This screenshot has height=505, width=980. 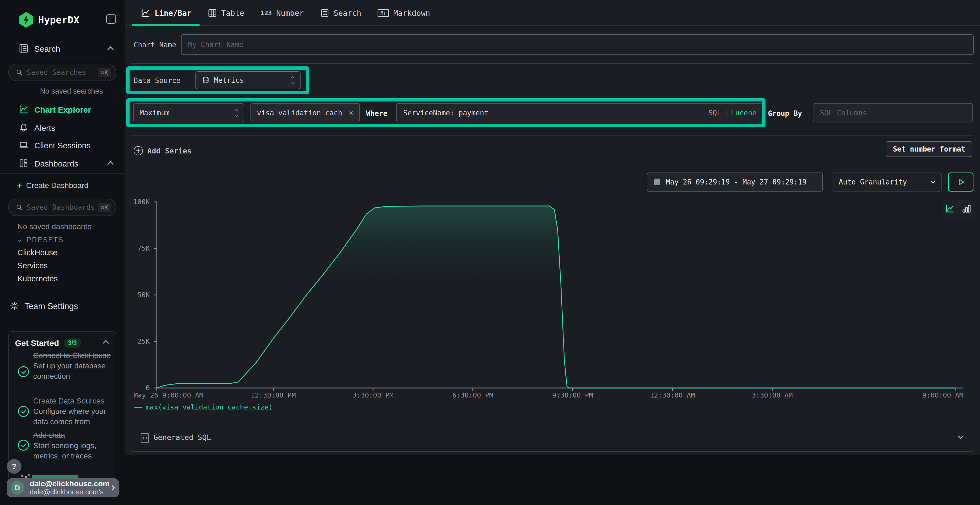 I want to click on sidebar: HyperDX Search, so click(x=62, y=252).